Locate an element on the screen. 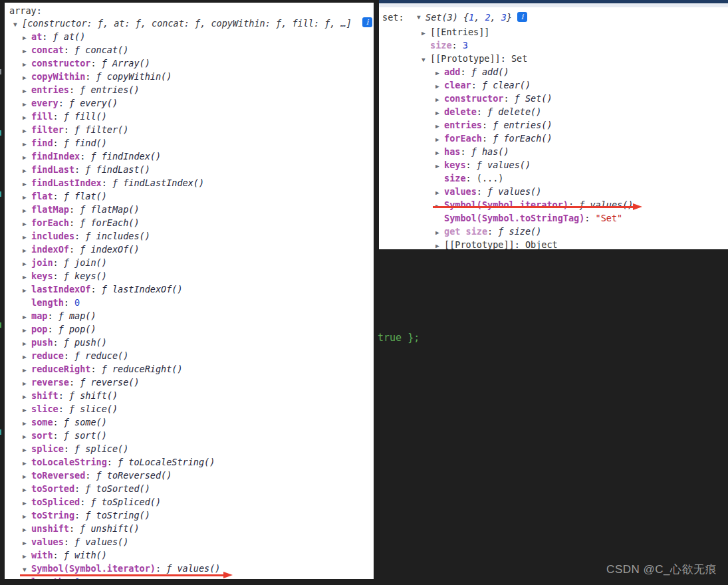 The image size is (728, 585). tree-row: ▶has: ƒ has() is located at coordinates (553, 152).